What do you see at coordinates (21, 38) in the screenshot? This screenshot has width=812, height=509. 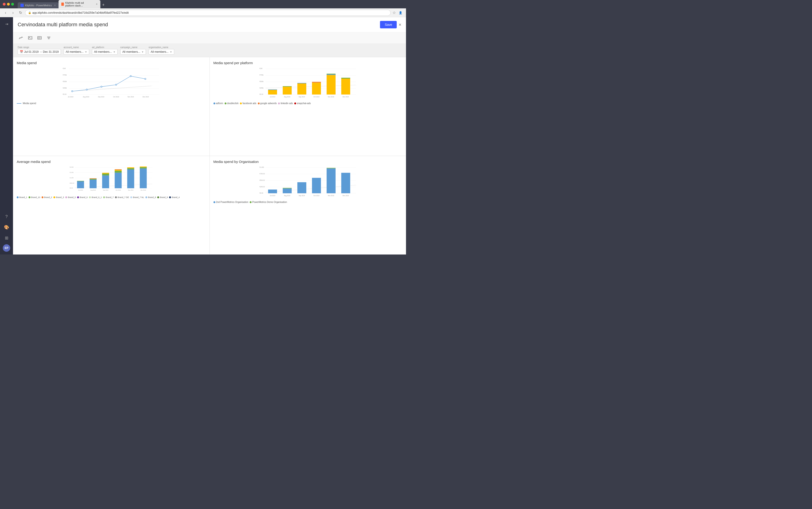 I see `line-chart-icon` at bounding box center [21, 38].